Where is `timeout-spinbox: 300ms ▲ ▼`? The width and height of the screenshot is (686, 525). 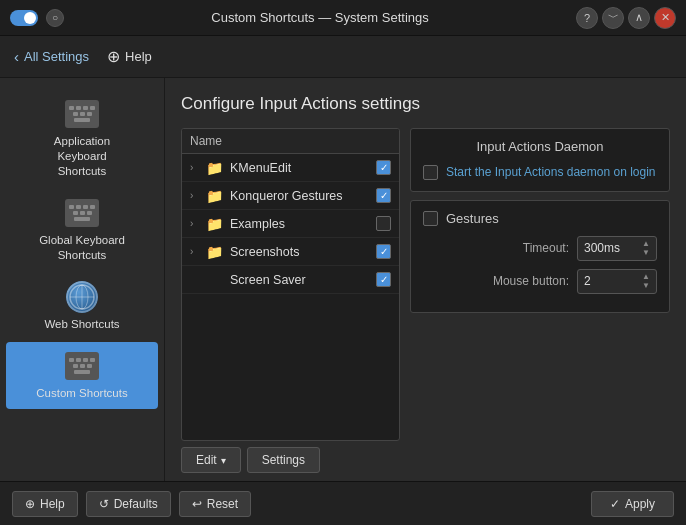
timeout-spinbox: 300ms ▲ ▼ is located at coordinates (617, 248).